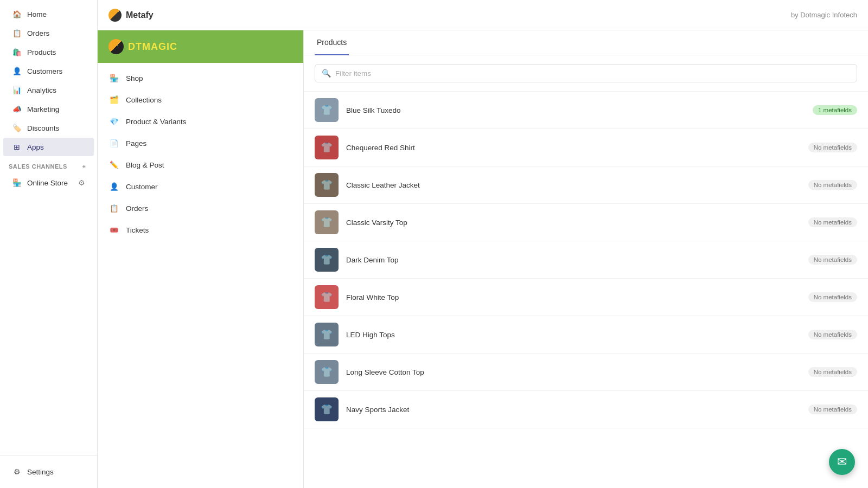  Describe the element at coordinates (38, 166) in the screenshot. I see `sales-channels-label: SALES CHANNELS` at that location.